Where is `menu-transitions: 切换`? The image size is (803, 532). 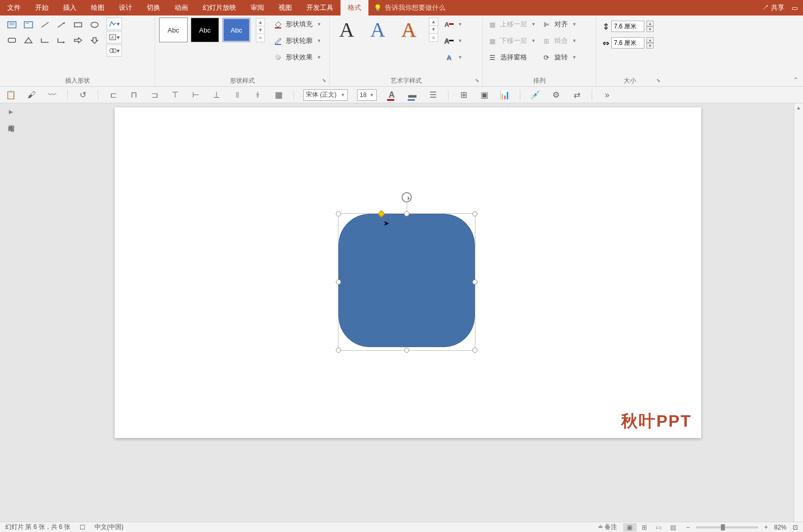 menu-transitions: 切换 is located at coordinates (153, 8).